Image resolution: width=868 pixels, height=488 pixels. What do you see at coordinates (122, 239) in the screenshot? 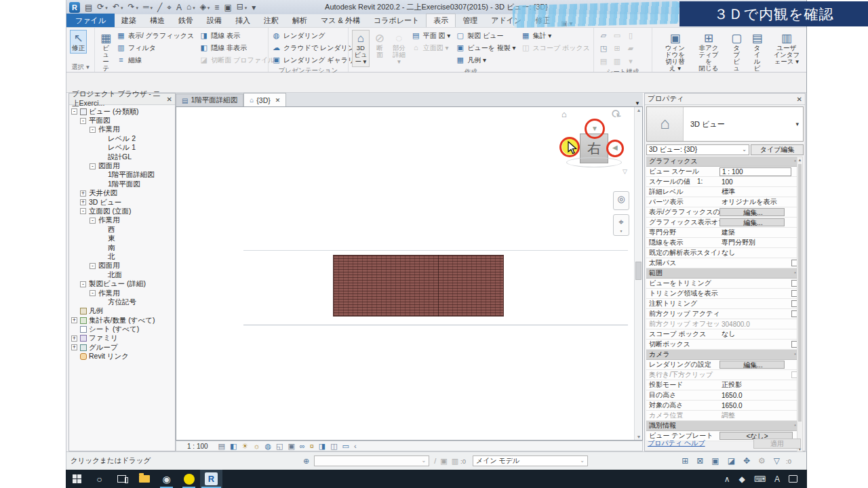
I see `tree-item: 東` at bounding box center [122, 239].